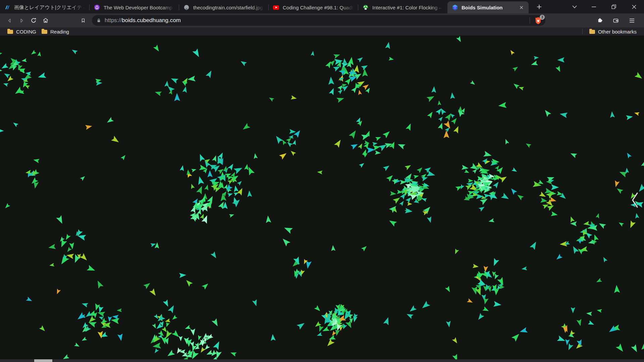 This screenshot has height=362, width=644. Describe the element at coordinates (455, 7) in the screenshot. I see `blue-cube-icon` at that location.